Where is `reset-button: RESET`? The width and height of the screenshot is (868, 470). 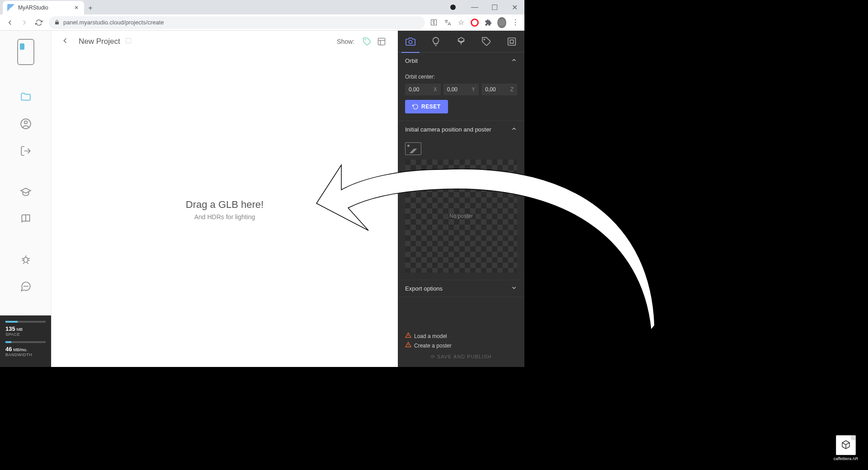
reset-button: RESET is located at coordinates (427, 107).